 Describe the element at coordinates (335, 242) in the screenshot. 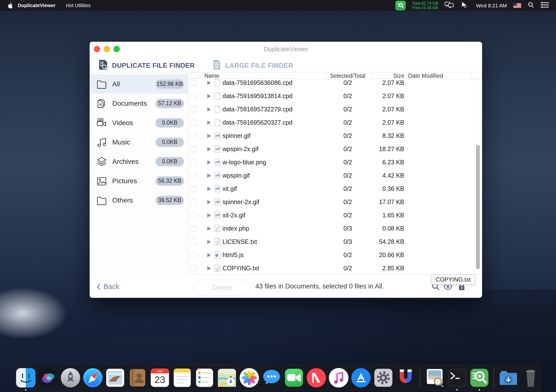

I see `table-row: LICENSE.txt 0/3 54.28 KB` at that location.